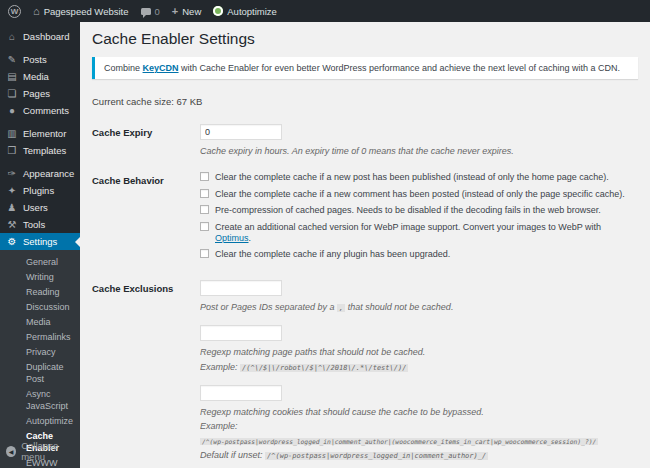 The height and width of the screenshot is (468, 650). Describe the element at coordinates (146, 12) in the screenshot. I see `comment-bubble-icon` at that location.